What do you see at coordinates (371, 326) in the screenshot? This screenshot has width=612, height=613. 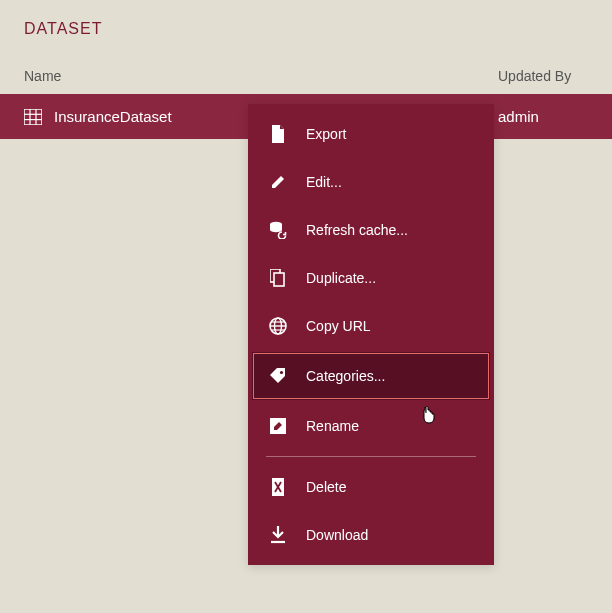 I see `menu-item-copy-url: Copy URL` at bounding box center [371, 326].